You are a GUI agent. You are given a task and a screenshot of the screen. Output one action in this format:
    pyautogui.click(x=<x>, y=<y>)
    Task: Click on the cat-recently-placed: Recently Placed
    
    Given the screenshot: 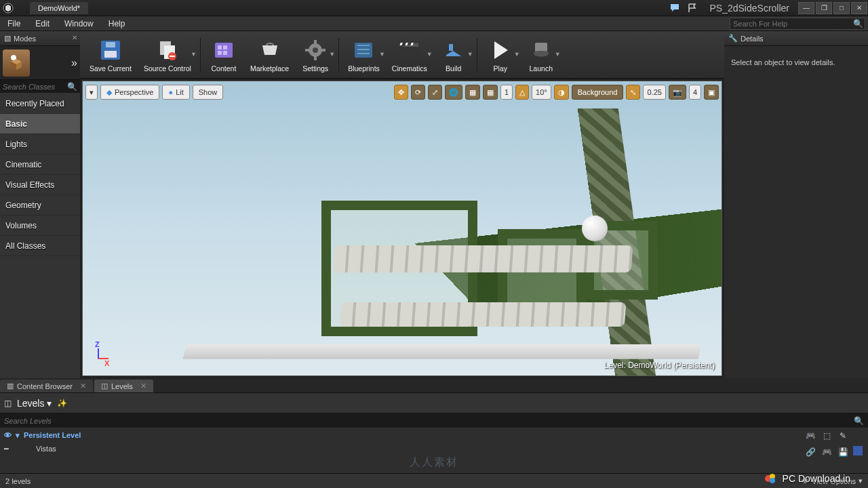 What is the action you would take?
    pyautogui.click(x=40, y=104)
    